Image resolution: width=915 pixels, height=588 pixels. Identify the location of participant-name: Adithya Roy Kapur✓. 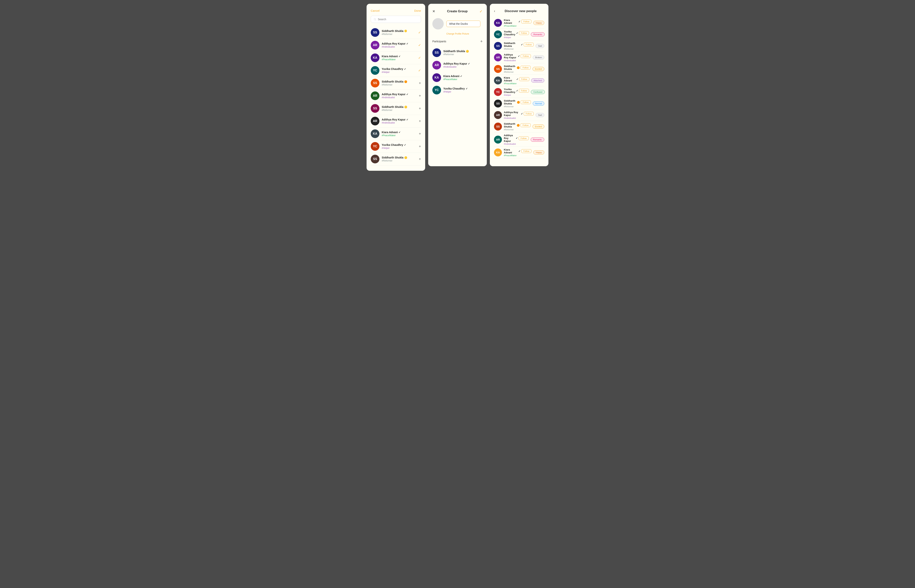
(463, 64).